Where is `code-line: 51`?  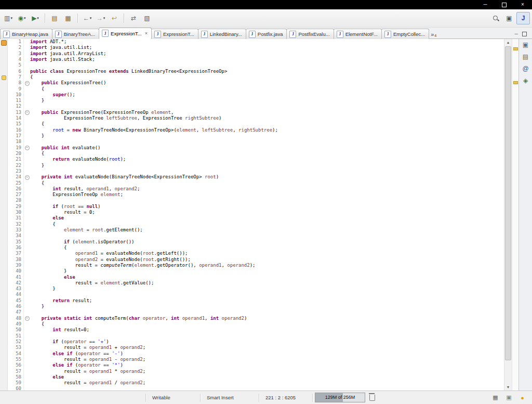
code-line: 51 is located at coordinates (256, 336).